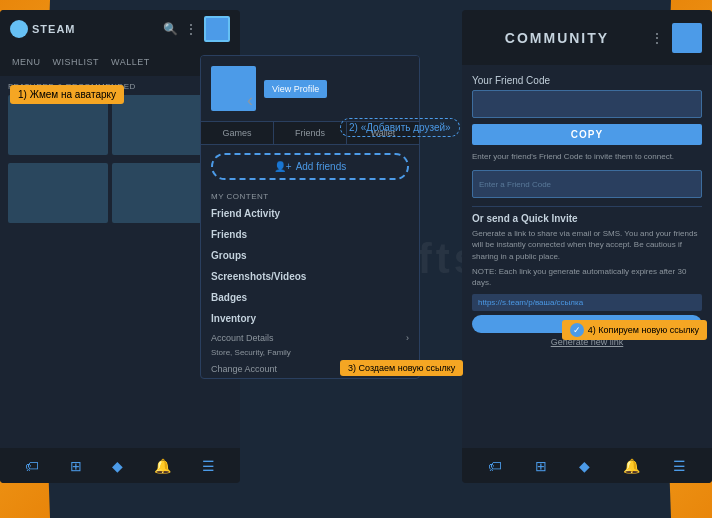 The width and height of the screenshot is (712, 518). Describe the element at coordinates (587, 277) in the screenshot. I see `note-text: NOTE: Each link you generate automatical…` at that location.